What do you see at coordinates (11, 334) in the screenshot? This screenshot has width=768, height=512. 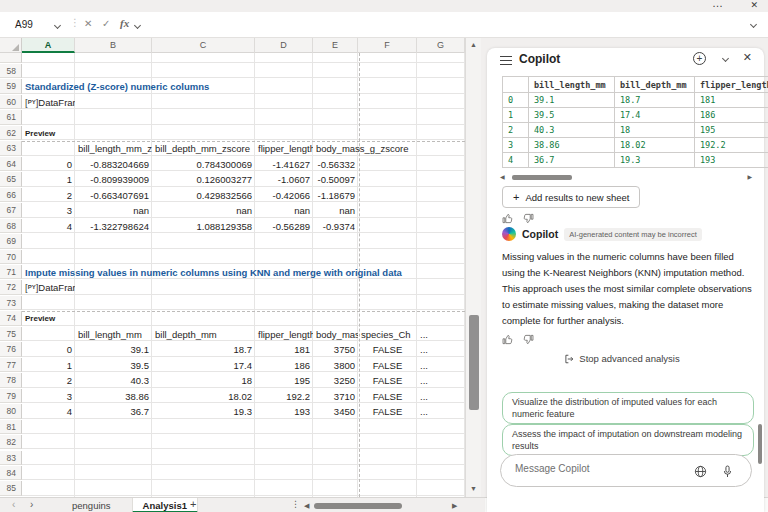 I see `row-header-75: 75` at bounding box center [11, 334].